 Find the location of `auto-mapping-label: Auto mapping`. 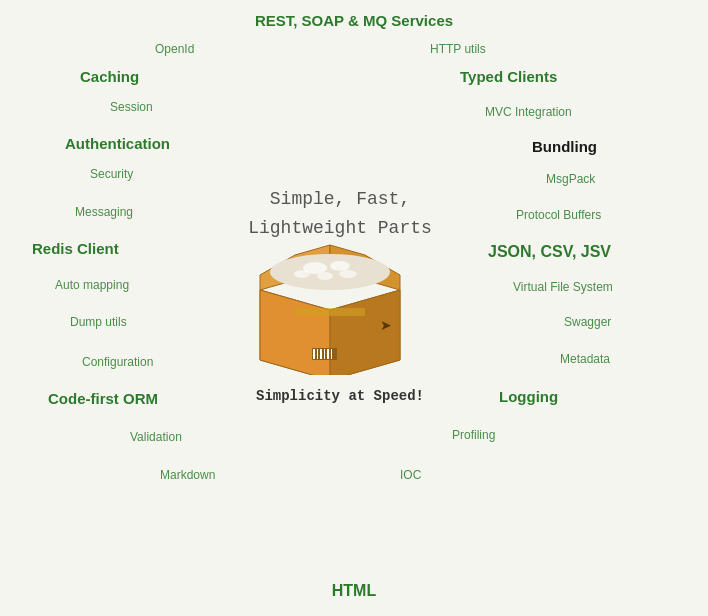

auto-mapping-label: Auto mapping is located at coordinates (92, 285).